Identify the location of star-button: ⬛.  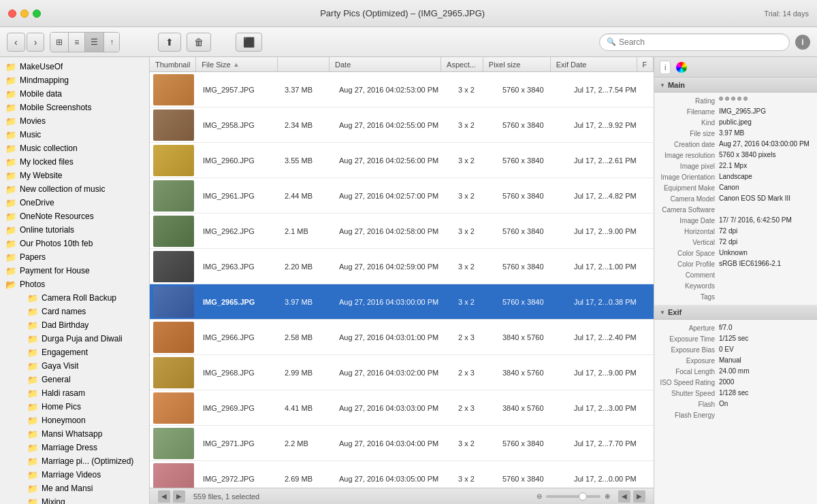
(249, 42).